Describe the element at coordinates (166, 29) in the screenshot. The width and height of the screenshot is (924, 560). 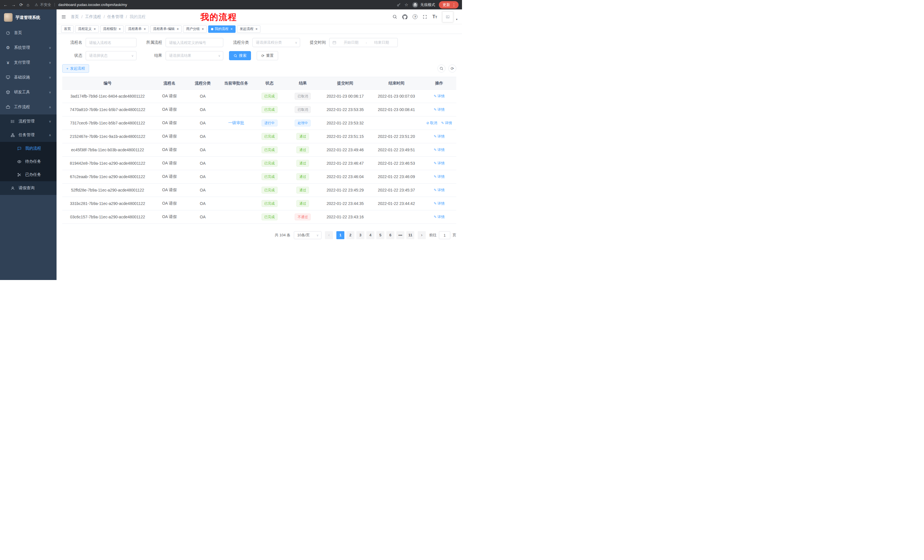
I see `tab: 流程表单-编辑×` at that location.